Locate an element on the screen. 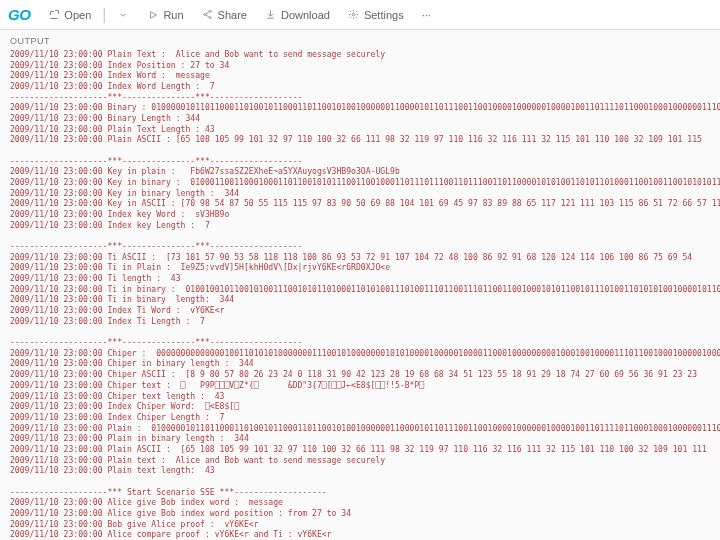  gear-icon is located at coordinates (354, 15).